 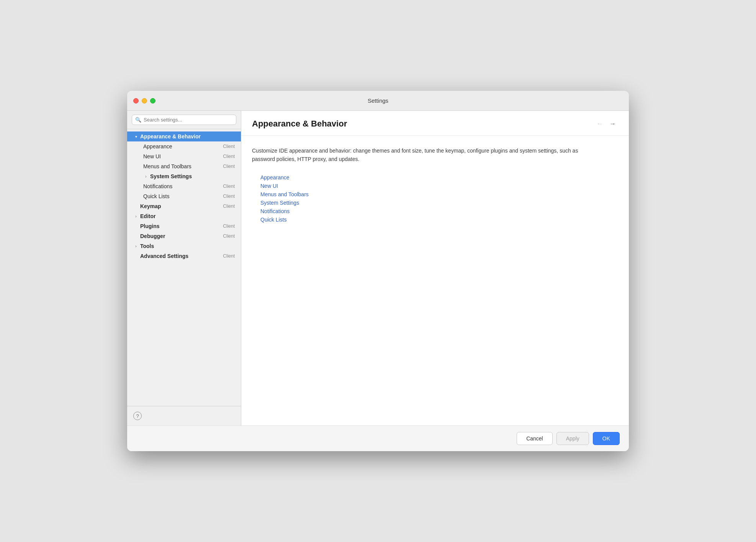 What do you see at coordinates (192, 176) in the screenshot?
I see `sidebar-item-label: System Settings` at bounding box center [192, 176].